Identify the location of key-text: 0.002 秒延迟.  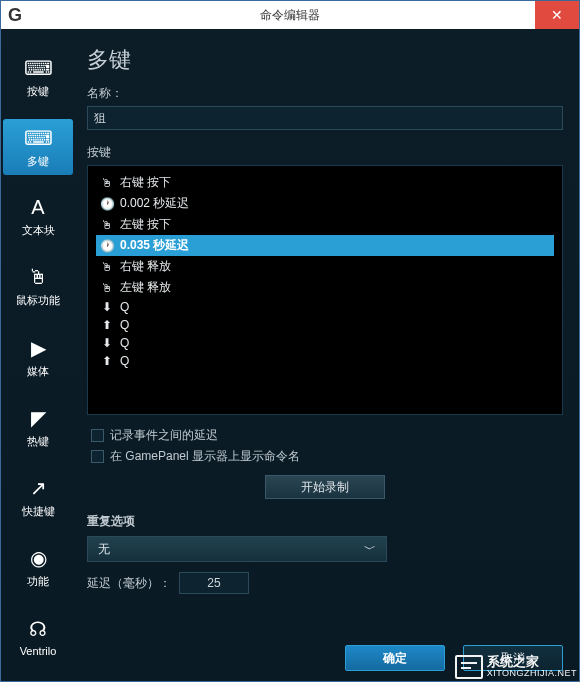
(154, 204).